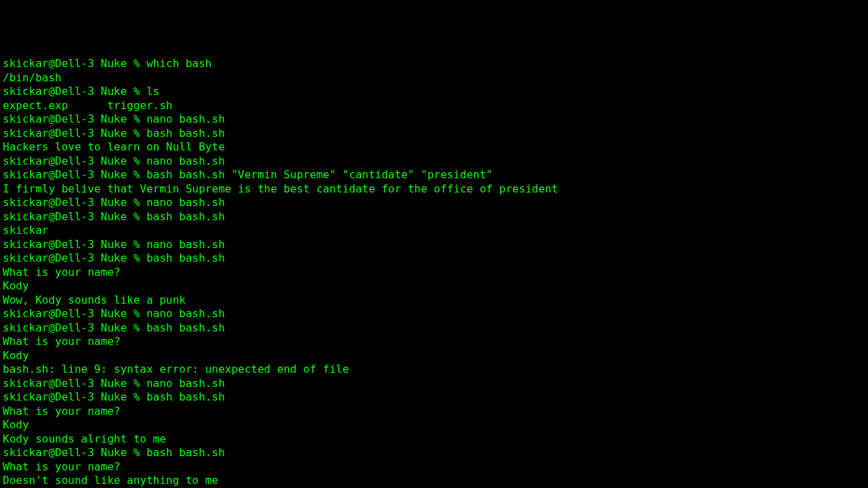 Image resolution: width=868 pixels, height=488 pixels. I want to click on prompt-line: skickar@Dell-3 Nuke % ls, so click(434, 92).